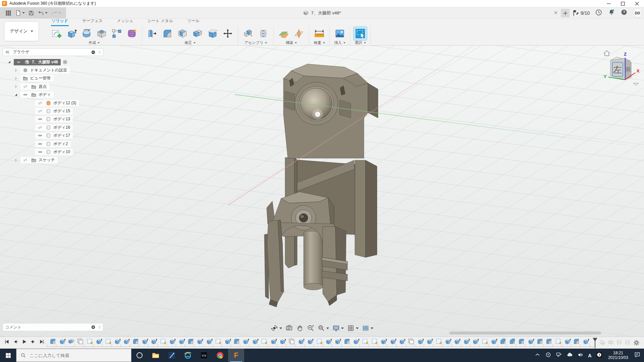 This screenshot has height=362, width=644. What do you see at coordinates (198, 34) in the screenshot?
I see `ribbon-tool-combine-button` at bounding box center [198, 34].